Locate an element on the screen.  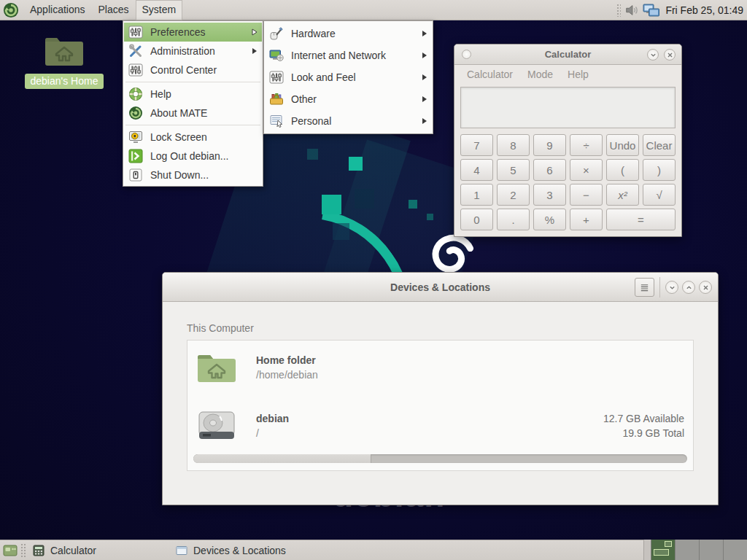
menu-applications: Applications is located at coordinates (58, 10).